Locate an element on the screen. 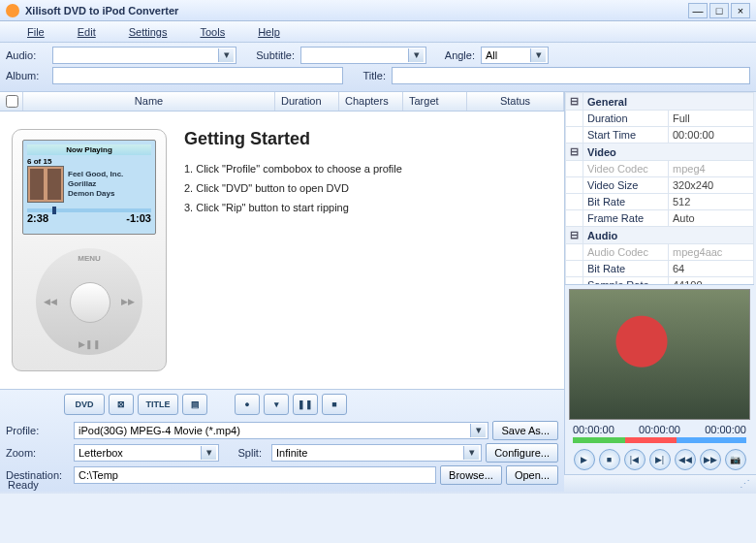 The height and width of the screenshot is (543, 756). destination-field: C:\Temp is located at coordinates (255, 475).